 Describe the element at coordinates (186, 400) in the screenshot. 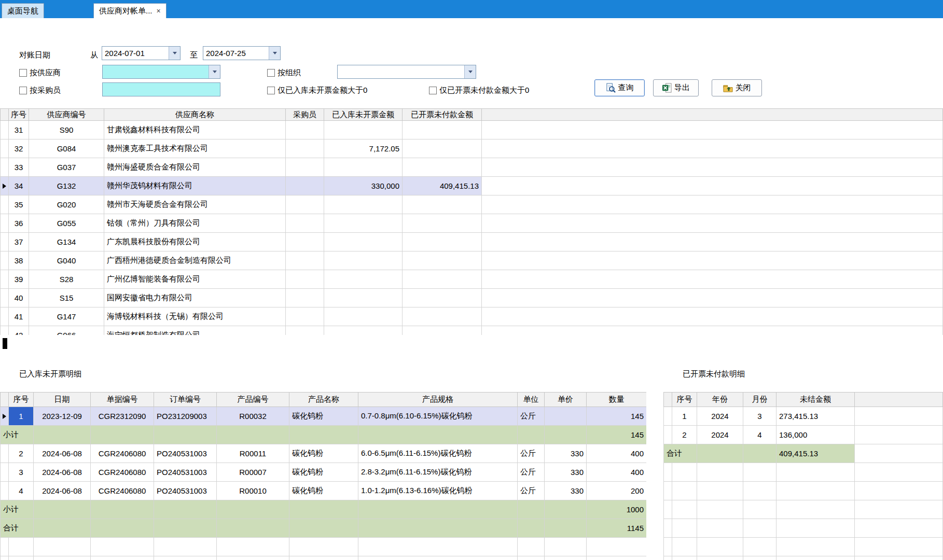

I see `column-header: 订单编号` at that location.